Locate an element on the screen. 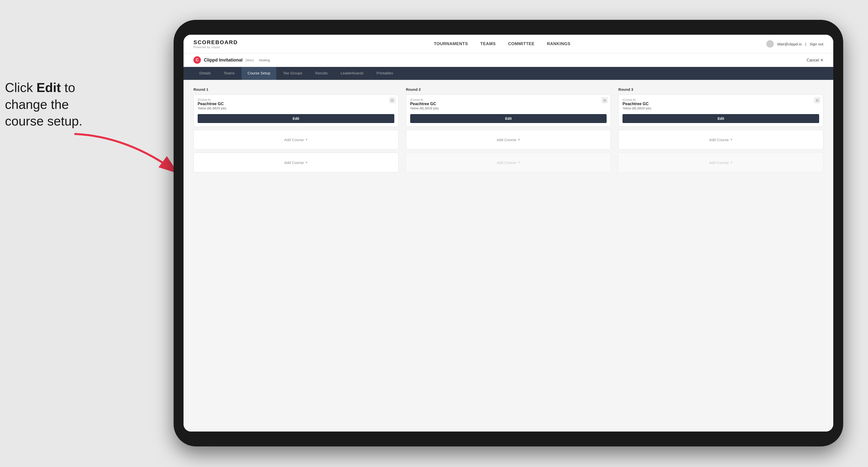 Image resolution: width=868 pixels, height=467 pixels. instruction-line1: Click is located at coordinates (21, 88).